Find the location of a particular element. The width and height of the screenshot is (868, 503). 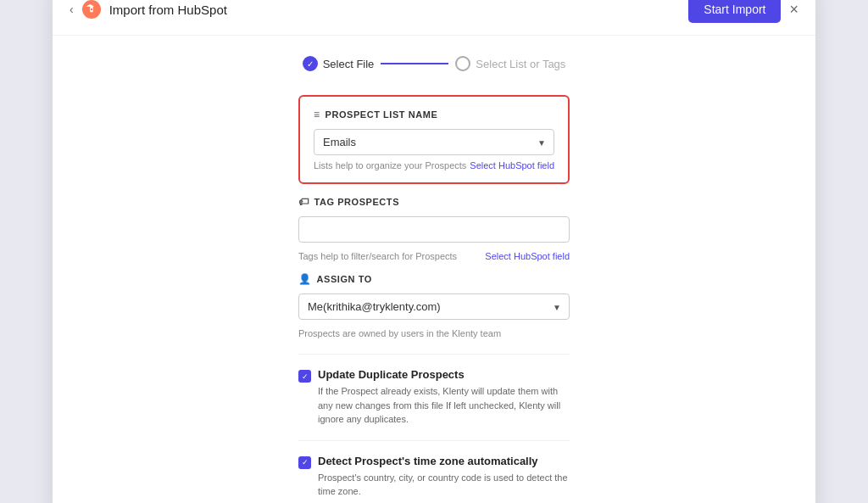

tag-section-outer: 🏷 TAG PROSPECTS Tags help to filter/sear… is located at coordinates (434, 222).